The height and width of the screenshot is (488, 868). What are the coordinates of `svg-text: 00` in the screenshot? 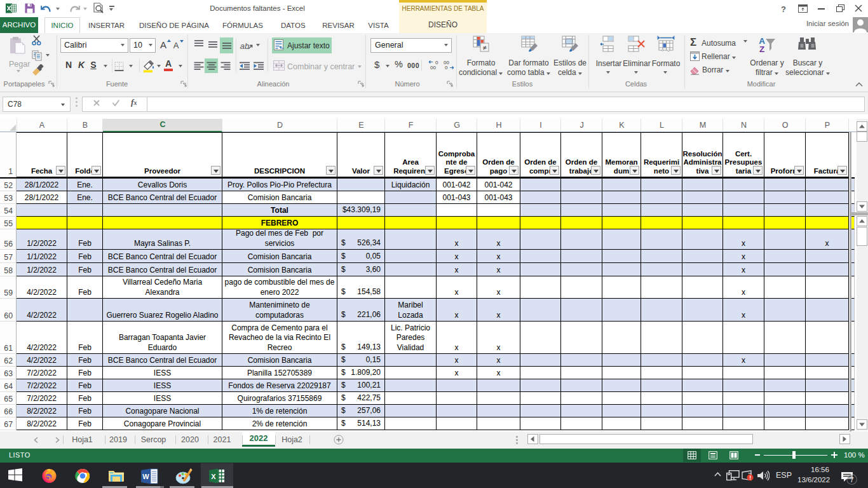 It's located at (433, 67).